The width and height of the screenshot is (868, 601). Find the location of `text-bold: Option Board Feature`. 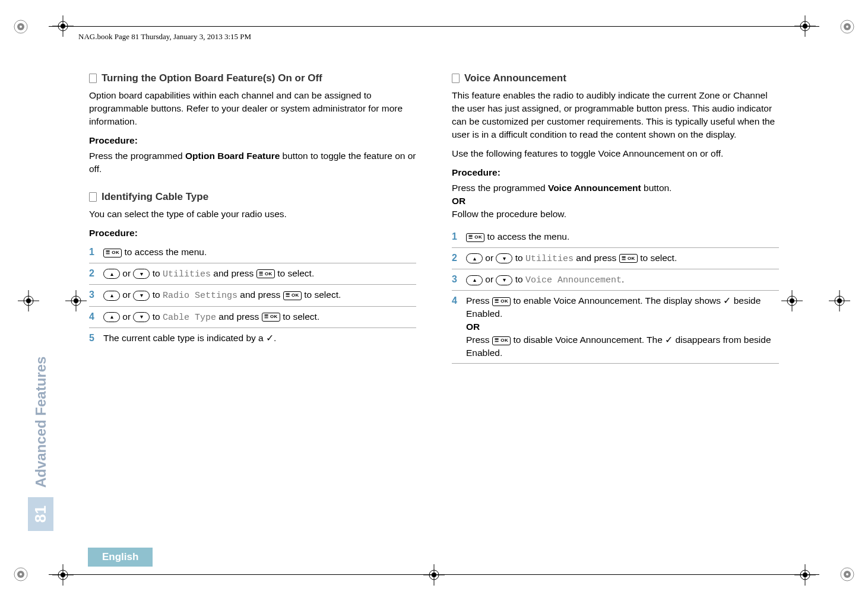

text-bold: Option Board Feature is located at coordinates (233, 155).